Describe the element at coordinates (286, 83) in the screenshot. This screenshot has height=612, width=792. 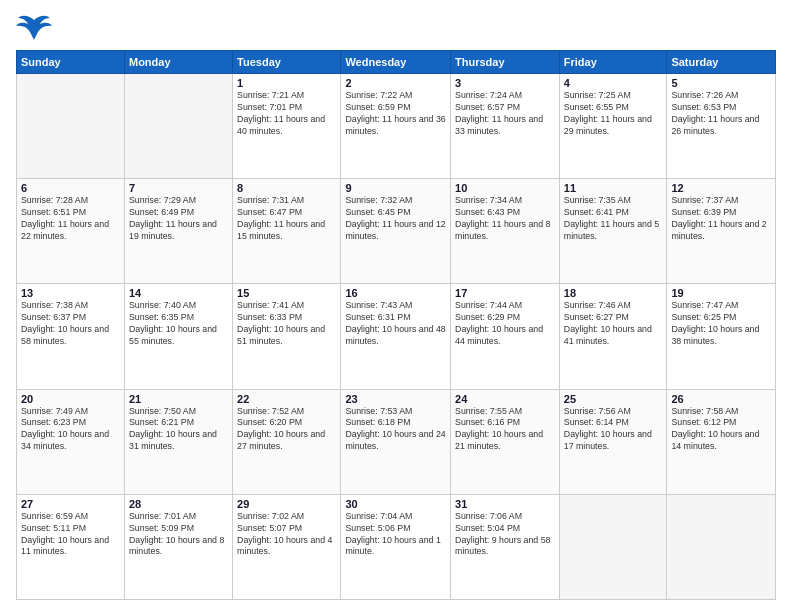
I see `day-number: 1` at that location.